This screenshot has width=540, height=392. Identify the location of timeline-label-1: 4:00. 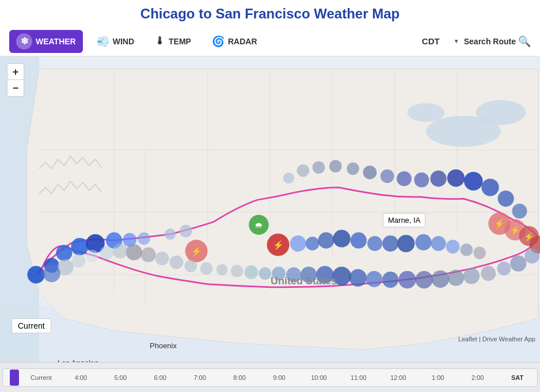
(81, 378).